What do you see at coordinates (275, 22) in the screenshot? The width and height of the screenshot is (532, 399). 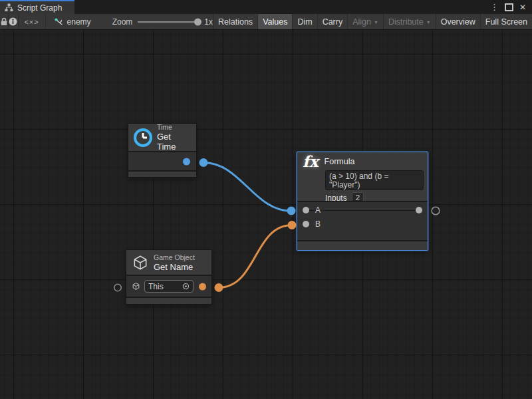 I see `values-label: Values` at bounding box center [275, 22].